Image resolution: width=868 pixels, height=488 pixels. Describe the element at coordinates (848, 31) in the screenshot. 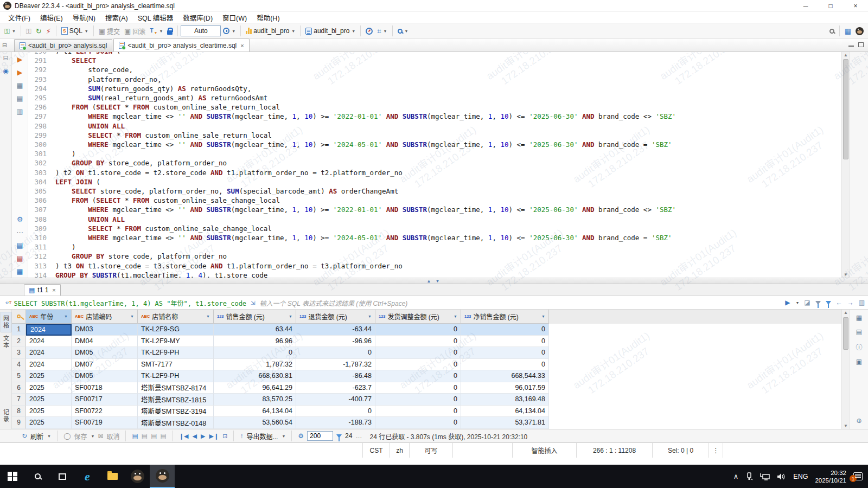

I see `perspective-button: ▦` at that location.